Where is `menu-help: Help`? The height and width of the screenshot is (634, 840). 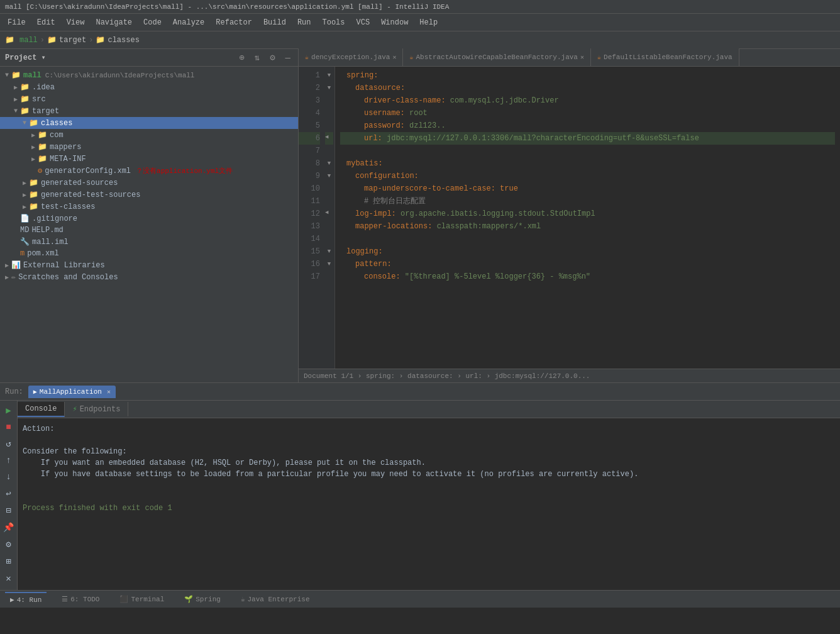 menu-help: Help is located at coordinates (429, 23).